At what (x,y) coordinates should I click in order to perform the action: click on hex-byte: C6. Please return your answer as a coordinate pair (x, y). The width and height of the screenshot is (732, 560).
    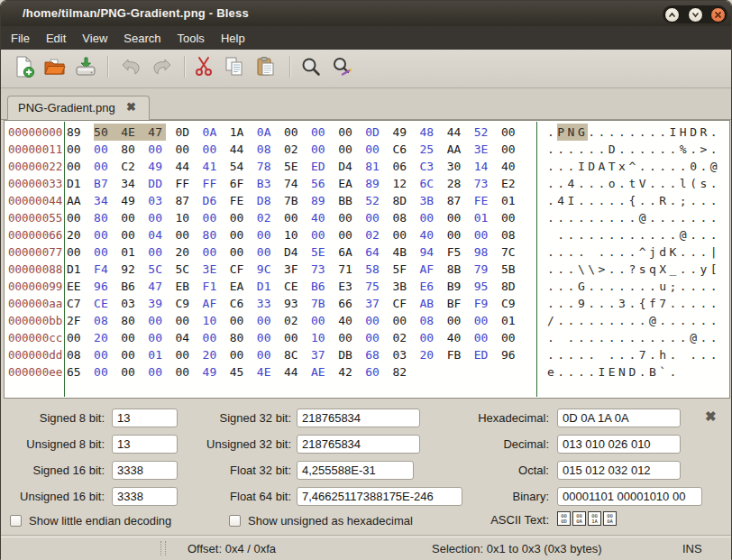
    Looking at the image, I should click on (243, 303).